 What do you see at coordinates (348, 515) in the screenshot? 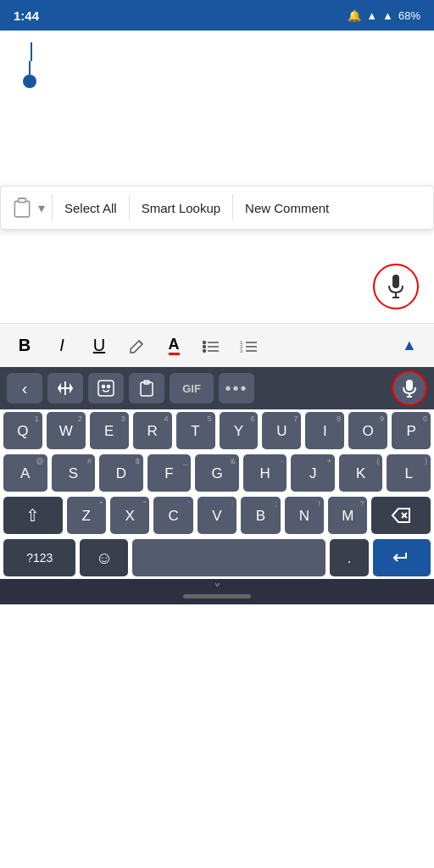
I see `key-m: ?M` at bounding box center [348, 515].